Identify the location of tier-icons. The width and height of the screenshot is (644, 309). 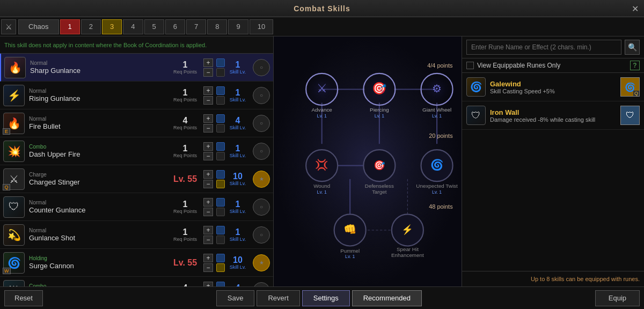
(221, 207).